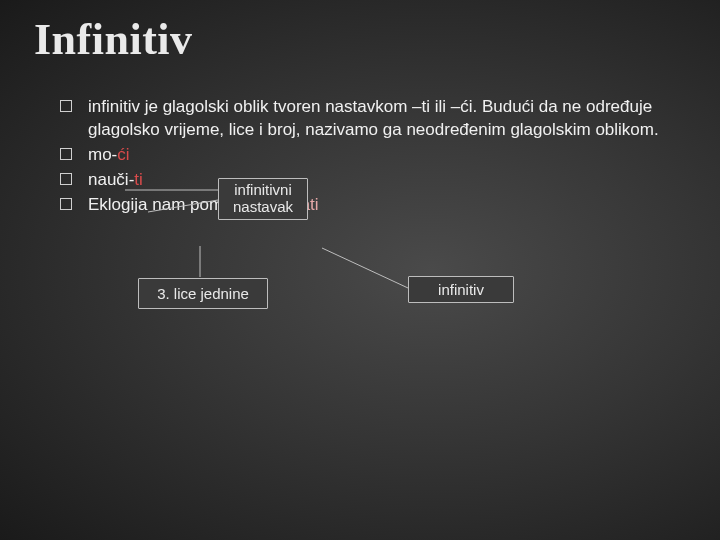 This screenshot has width=720, height=540. What do you see at coordinates (203, 294) in the screenshot?
I see `callout-3lice-text: 3. lice jednine` at bounding box center [203, 294].